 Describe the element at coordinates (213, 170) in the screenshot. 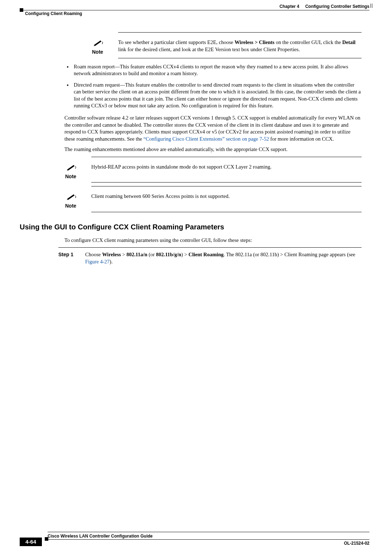

I see `note-block-2: Note Hybrid-REAP access points in standa…` at that location.